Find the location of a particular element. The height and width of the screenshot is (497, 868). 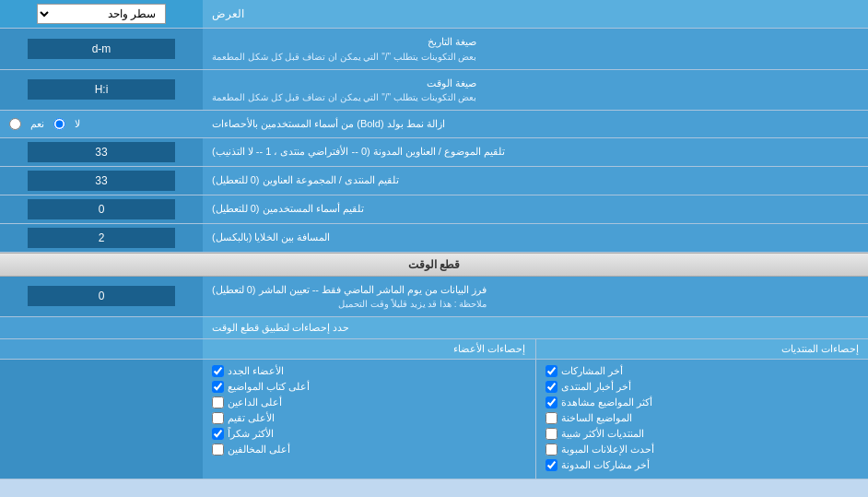

stats-col3 is located at coordinates (101, 419).